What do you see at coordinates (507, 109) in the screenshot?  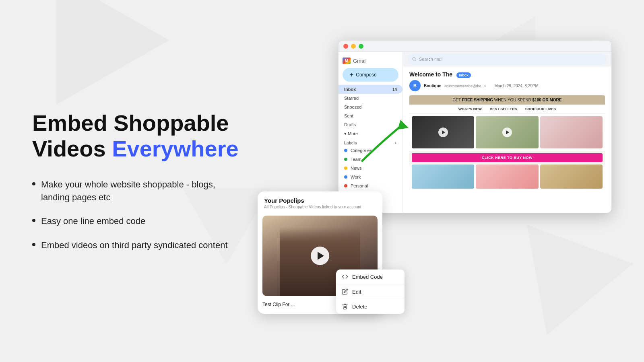 I see `newsletter-nav: WHAT'S NEW BEST SELLERS SHOP OUR LIVES` at bounding box center [507, 109].